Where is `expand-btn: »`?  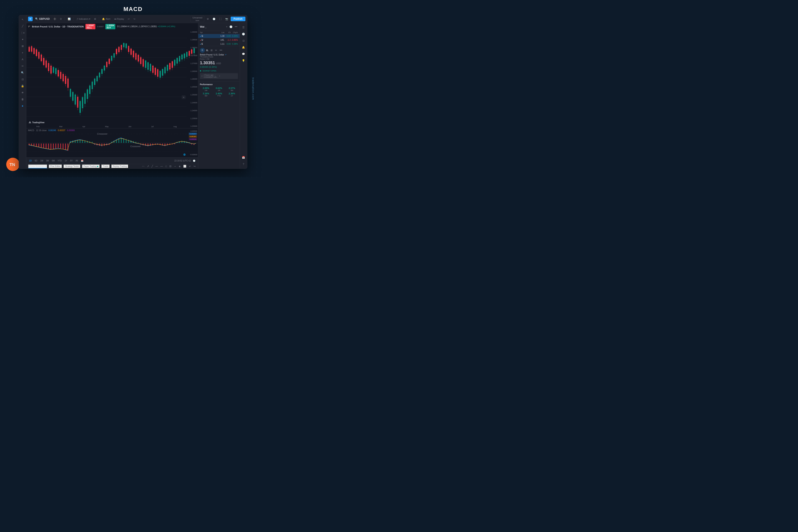 expand-btn: » is located at coordinates (184, 97).